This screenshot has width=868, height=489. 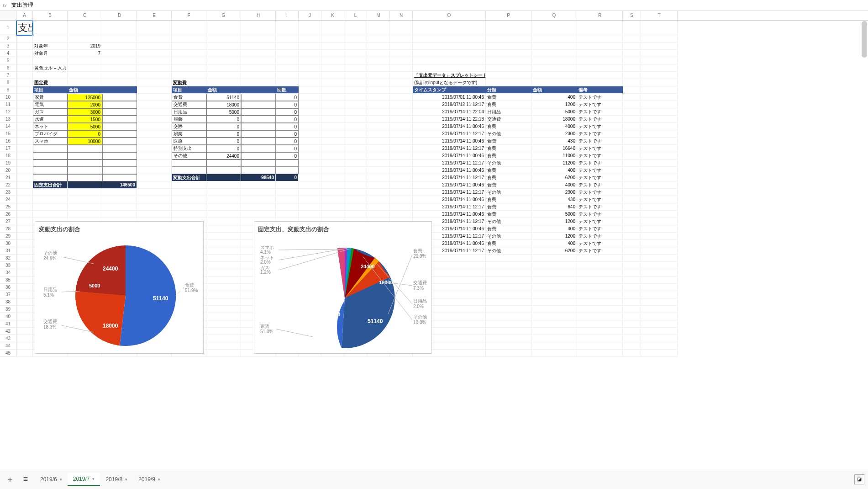 What do you see at coordinates (333, 192) in the screenshot?
I see `cell-K23` at bounding box center [333, 192].